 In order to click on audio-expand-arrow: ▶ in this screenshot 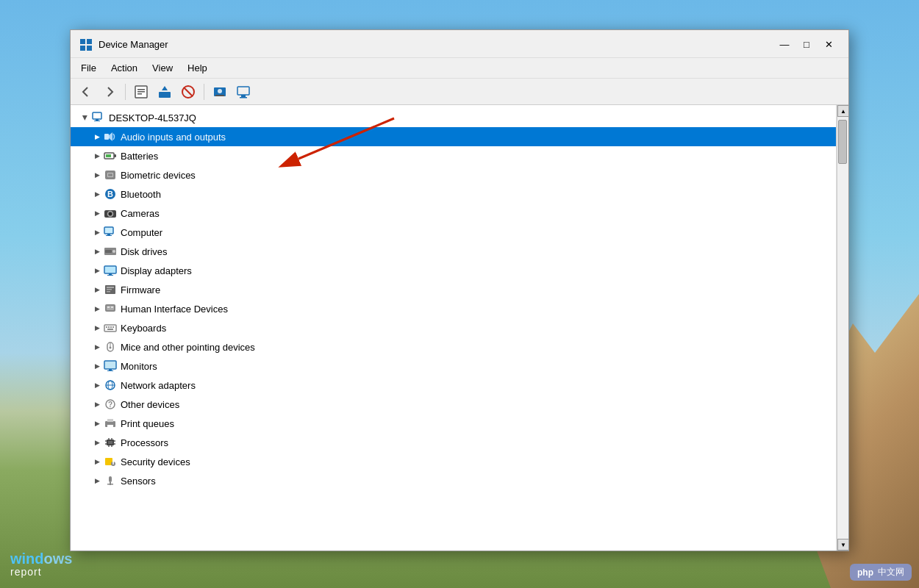, I will do `click(97, 137)`.